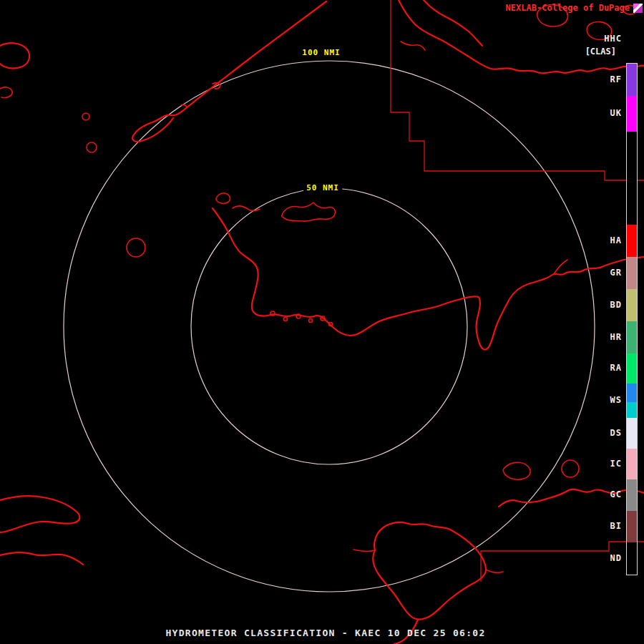 This screenshot has width=644, height=644. Describe the element at coordinates (453, 23) in the screenshot. I see `coastline-northeast-upper` at that location.